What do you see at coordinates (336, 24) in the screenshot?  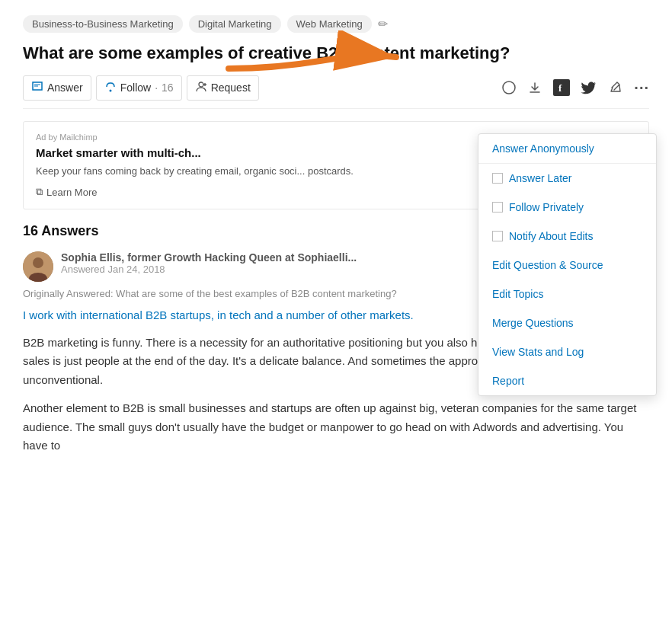 I see `tags-row: Business-to-Business Marketing Digital M…` at bounding box center [336, 24].